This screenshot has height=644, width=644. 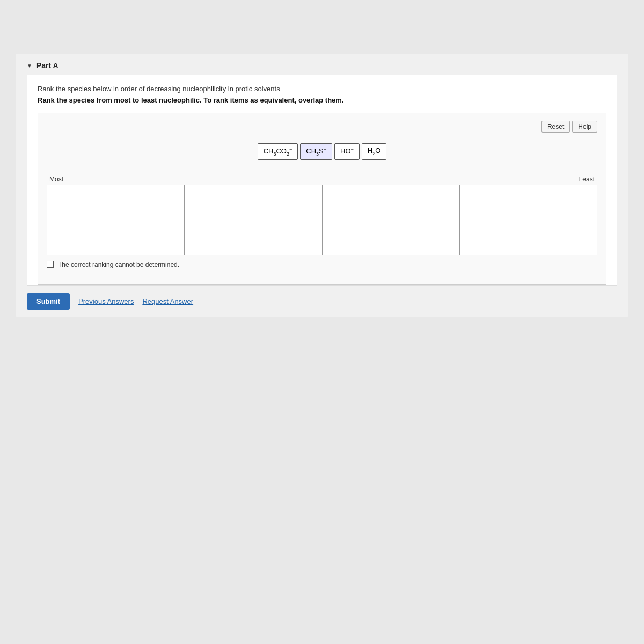 I want to click on cannot-determine-label: The correct ranking cannot be determined…, so click(x=119, y=265).